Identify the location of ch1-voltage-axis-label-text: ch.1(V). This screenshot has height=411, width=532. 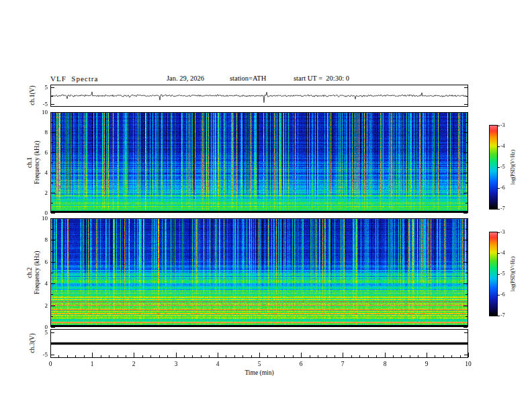
(32, 95).